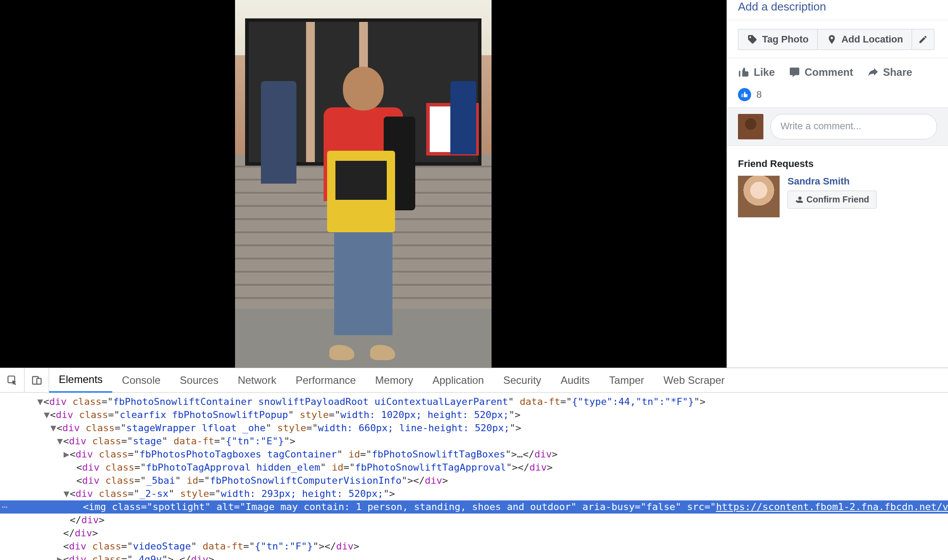 Image resolution: width=948 pixels, height=560 pixels. What do you see at coordinates (474, 428) in the screenshot?
I see `dom-line: ▼<div class="stageWrapper lfloat _ohe" s…` at bounding box center [474, 428].